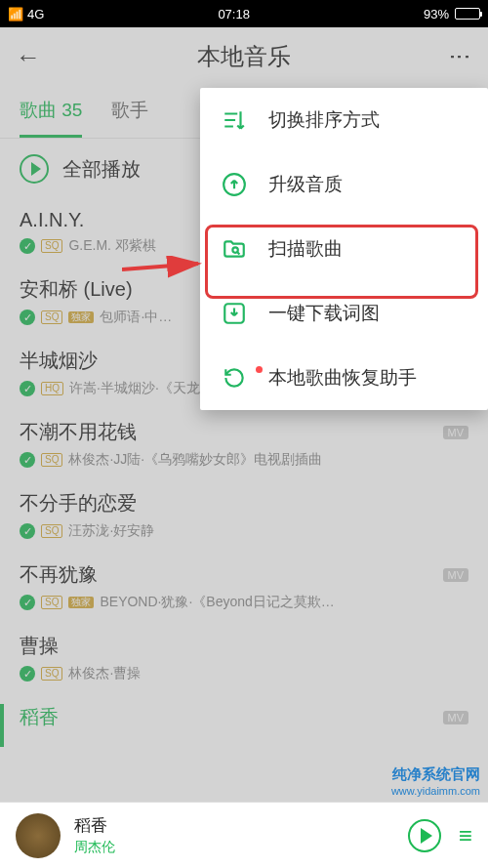 The height and width of the screenshot is (868, 488). What do you see at coordinates (244, 574) in the screenshot?
I see `song-title: 不再犹豫MV` at bounding box center [244, 574].